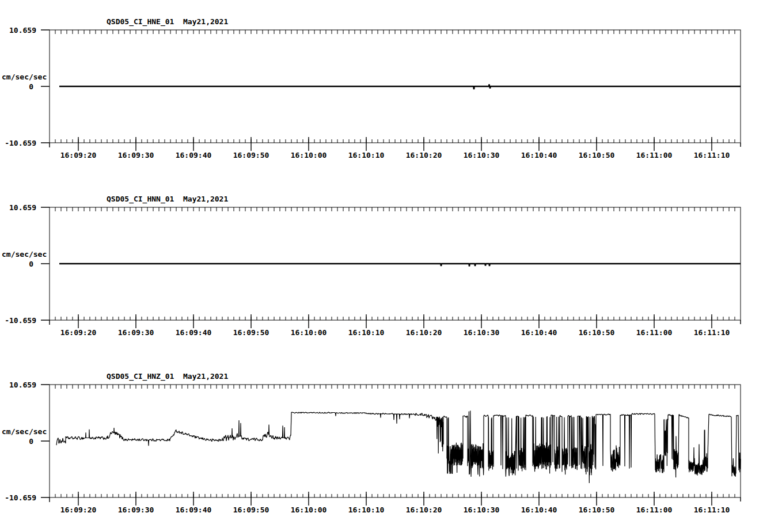 This screenshot has height=532, width=782. I want to click on panel-title: QSD05_CI_HNZ_01, so click(141, 377).